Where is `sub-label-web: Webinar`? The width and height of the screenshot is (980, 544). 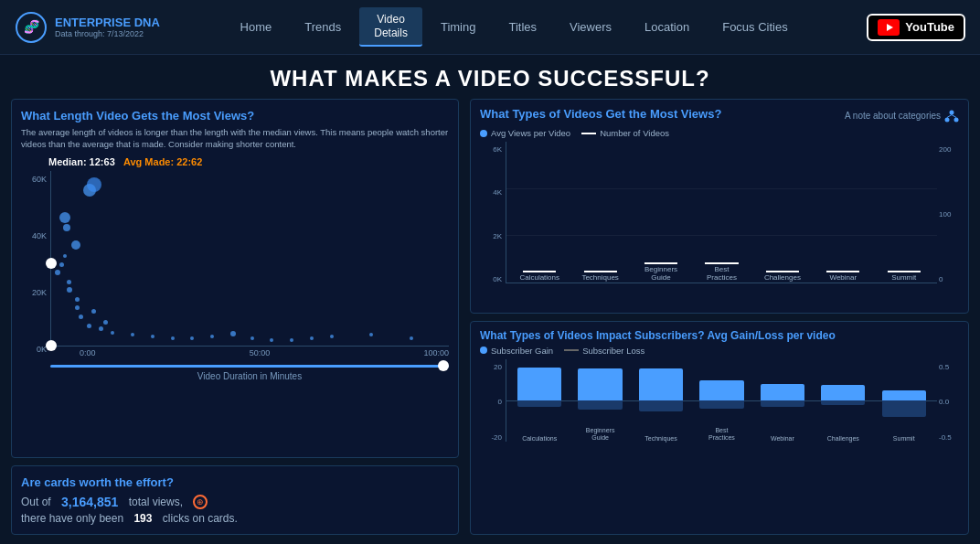
sub-label-web: Webinar is located at coordinates (783, 439).